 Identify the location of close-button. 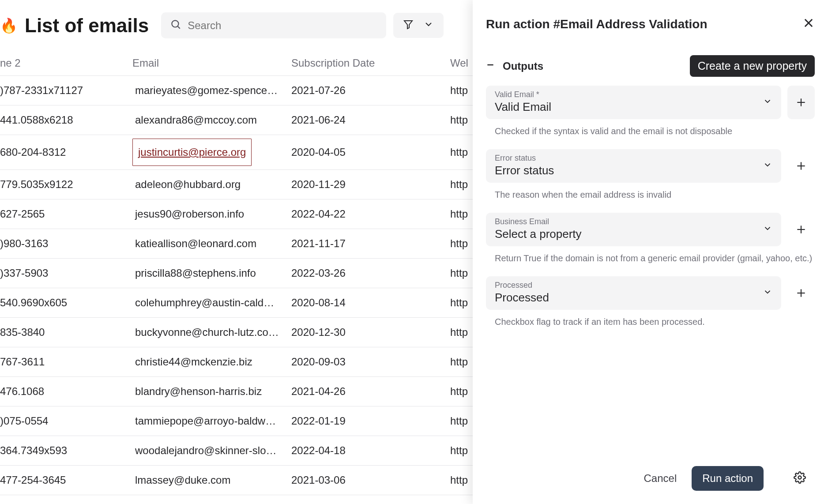
(809, 24).